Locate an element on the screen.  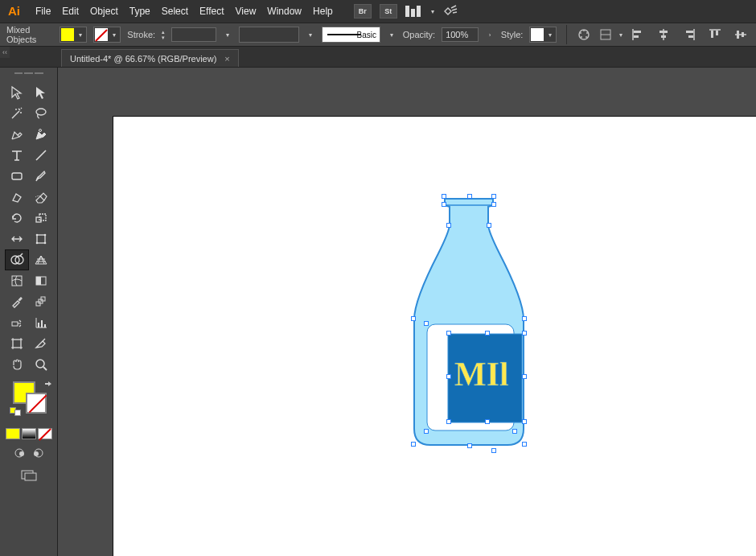
menu-edit: Edit is located at coordinates (71, 11).